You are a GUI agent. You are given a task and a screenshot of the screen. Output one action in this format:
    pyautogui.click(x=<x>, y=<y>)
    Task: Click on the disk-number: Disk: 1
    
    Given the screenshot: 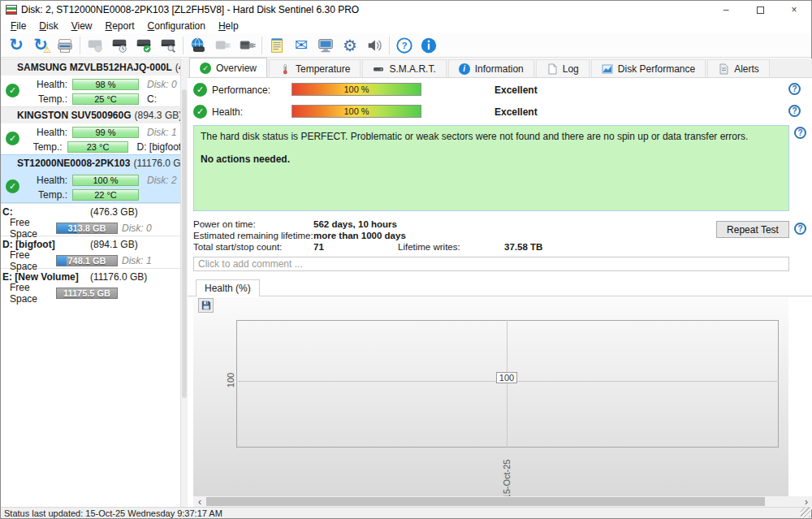 What is the action you would take?
    pyautogui.click(x=162, y=132)
    